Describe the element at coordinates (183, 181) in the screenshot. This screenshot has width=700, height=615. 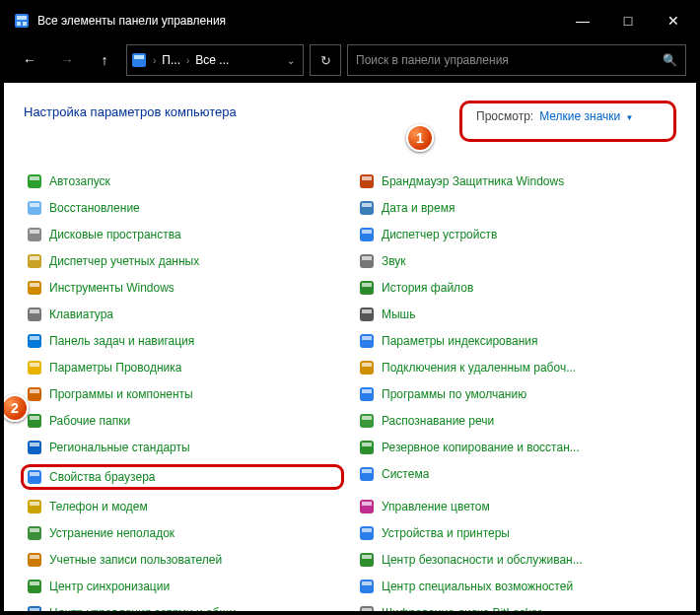
I see `control-panel-item: Автозапуск` at that location.